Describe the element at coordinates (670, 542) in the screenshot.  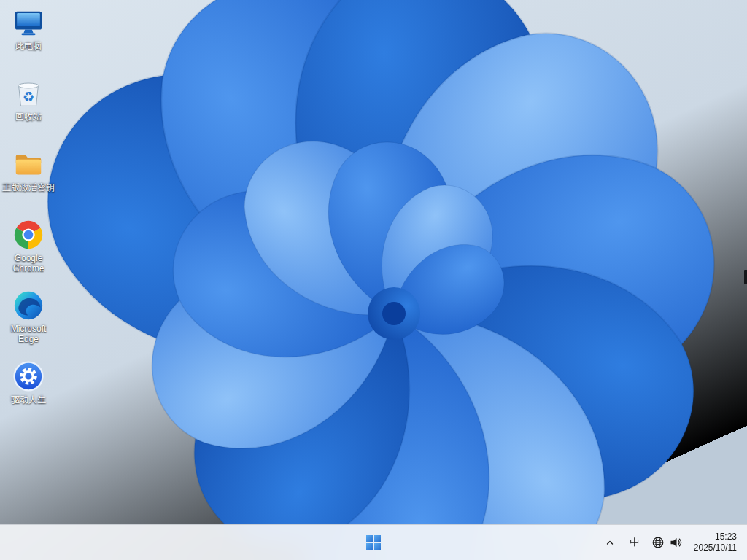
I see `system-tray: 中 15:2` at that location.